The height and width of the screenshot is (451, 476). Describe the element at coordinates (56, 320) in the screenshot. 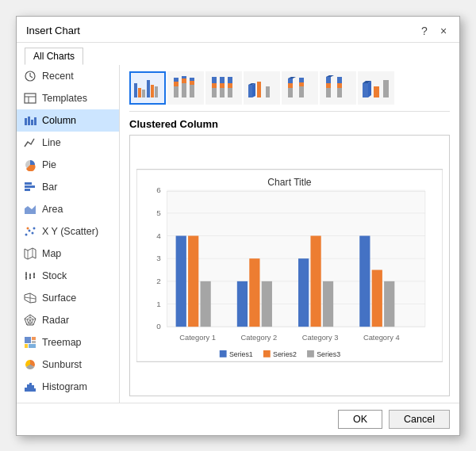

I see `sidebar-label-radar: Radar` at that location.